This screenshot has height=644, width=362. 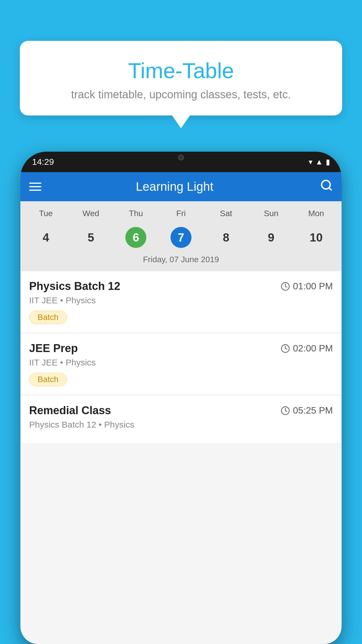 What do you see at coordinates (46, 214) in the screenshot?
I see `day-header: Tue` at bounding box center [46, 214].